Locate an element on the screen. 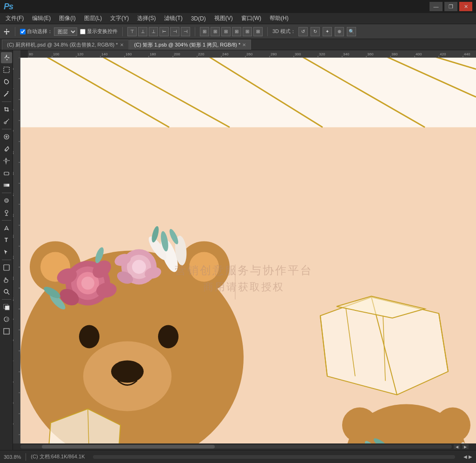 This screenshot has width=476, height=463. svg-text: 2 is located at coordinates (13, 340).